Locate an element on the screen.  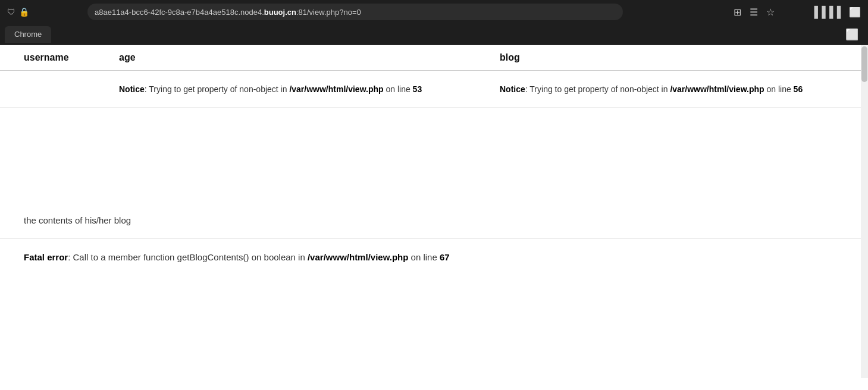
browser-titlebar: 🛡 🔒 a8ae11a4-bcc6-42fc-9c8a-e7b4a4ae518c… is located at coordinates (434, 12).